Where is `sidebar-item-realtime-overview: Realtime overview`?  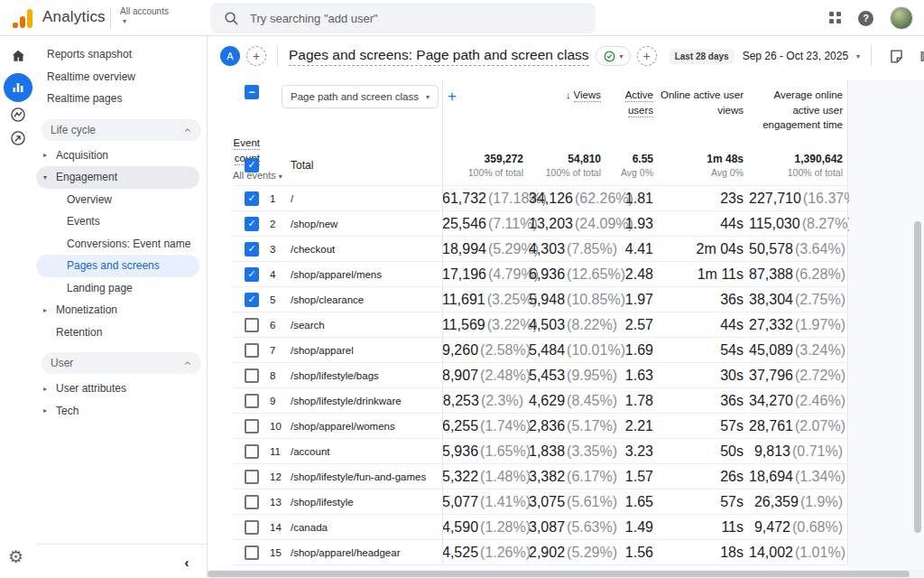 sidebar-item-realtime-overview: Realtime overview is located at coordinates (121, 78).